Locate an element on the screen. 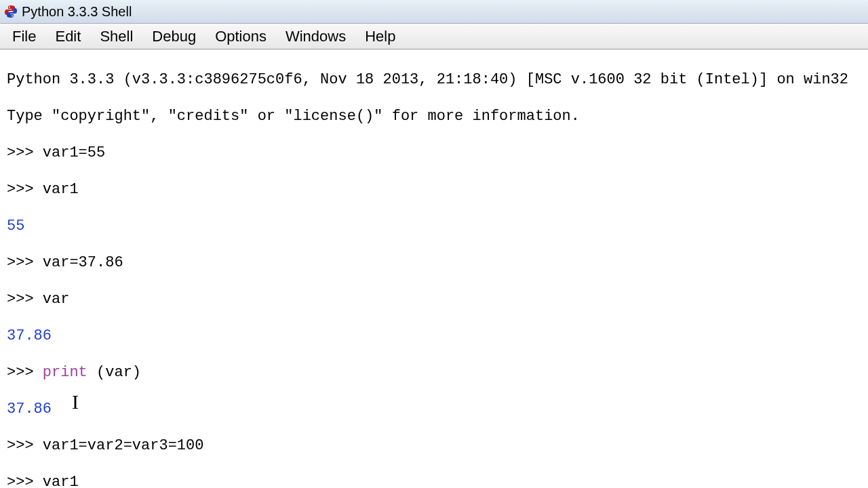 This screenshot has width=868, height=488. shell-input: (var) is located at coordinates (114, 373).